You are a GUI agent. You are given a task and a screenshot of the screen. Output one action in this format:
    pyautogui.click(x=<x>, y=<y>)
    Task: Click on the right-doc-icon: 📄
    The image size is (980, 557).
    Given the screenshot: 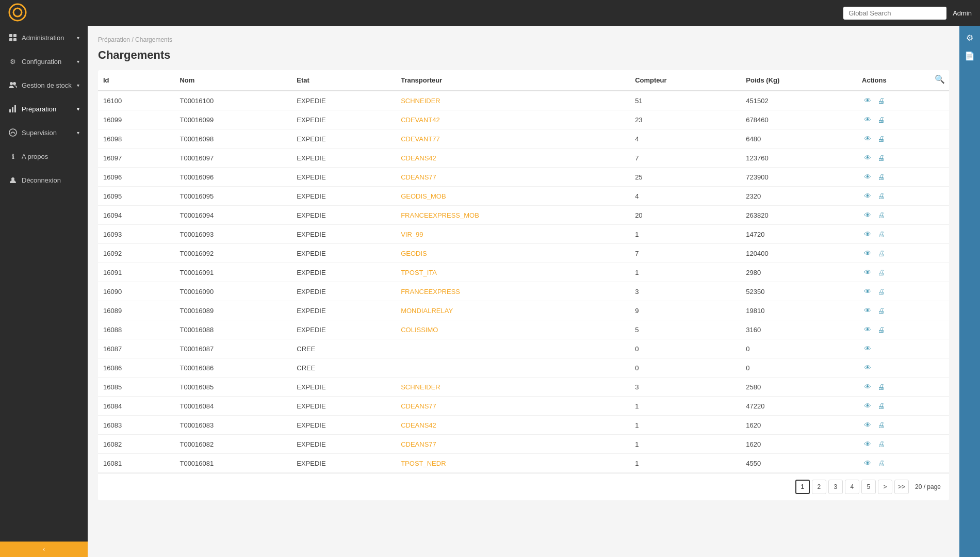 What is the action you would take?
    pyautogui.click(x=970, y=56)
    